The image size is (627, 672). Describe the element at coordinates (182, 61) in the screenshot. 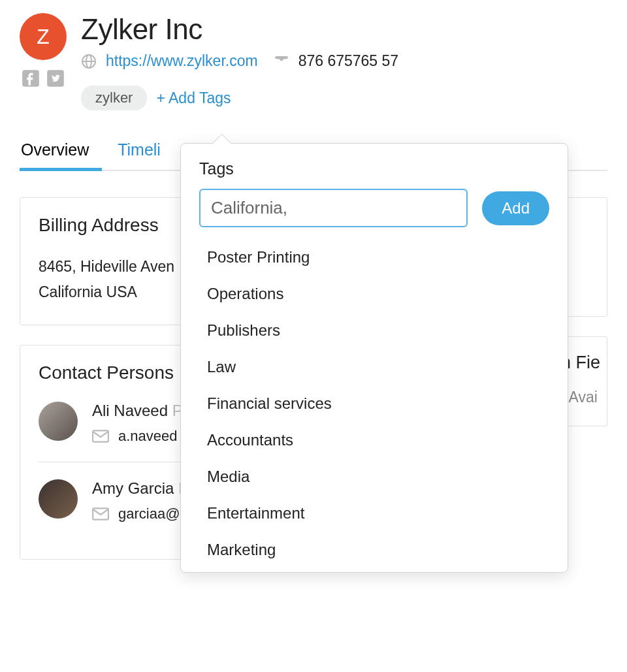

I see `website-link: https://www.zylker.com` at that location.